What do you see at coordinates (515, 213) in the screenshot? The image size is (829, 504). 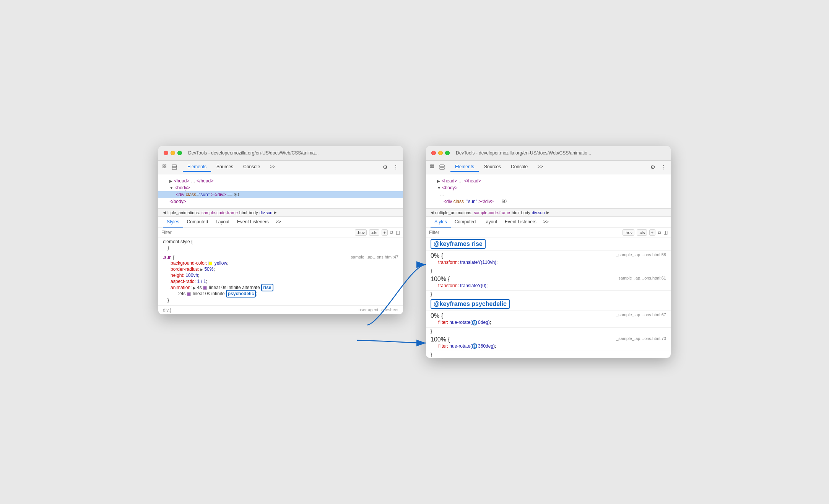 I see `right-breadcrumb-html: html` at bounding box center [515, 213].